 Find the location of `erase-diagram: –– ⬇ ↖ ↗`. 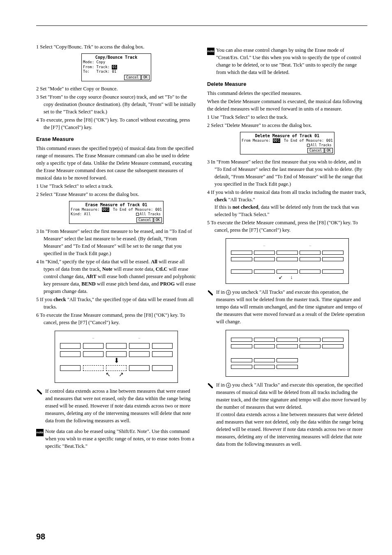

erase-diagram: –– ⬇ ↖ ↗ is located at coordinates (116, 357).